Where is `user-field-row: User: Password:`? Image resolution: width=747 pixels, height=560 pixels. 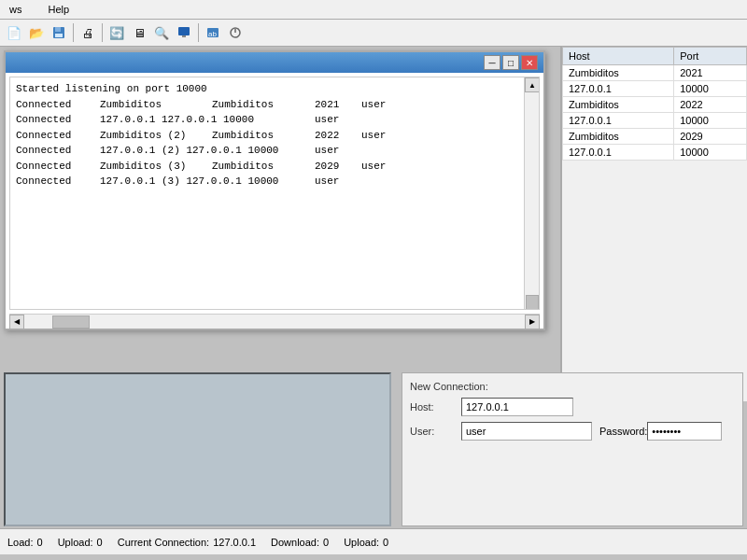 user-field-row: User: Password: is located at coordinates (572, 431).